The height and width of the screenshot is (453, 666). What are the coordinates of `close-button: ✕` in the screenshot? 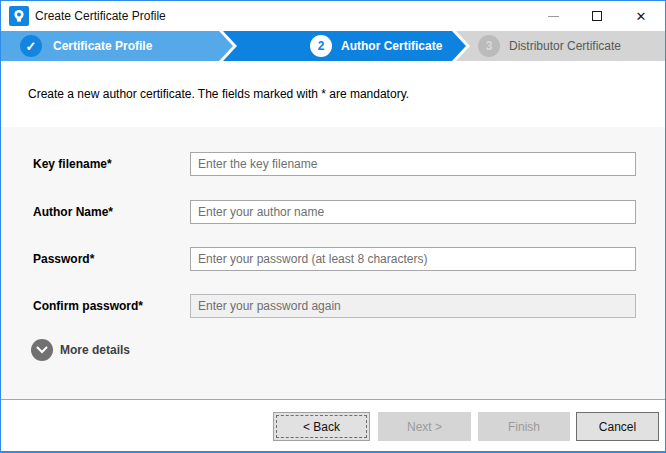 It's located at (641, 16).